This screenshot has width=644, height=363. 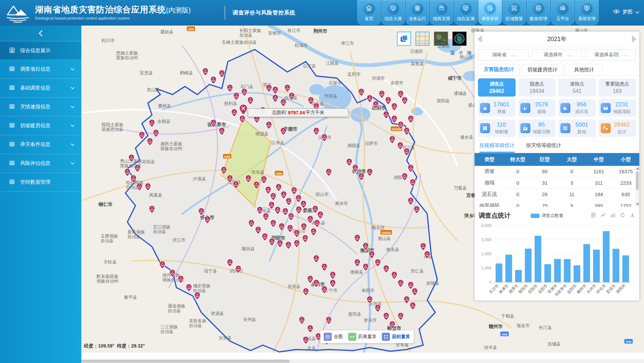 I want to click on sidebar-item-7: 风险评估信息, so click(x=41, y=164).